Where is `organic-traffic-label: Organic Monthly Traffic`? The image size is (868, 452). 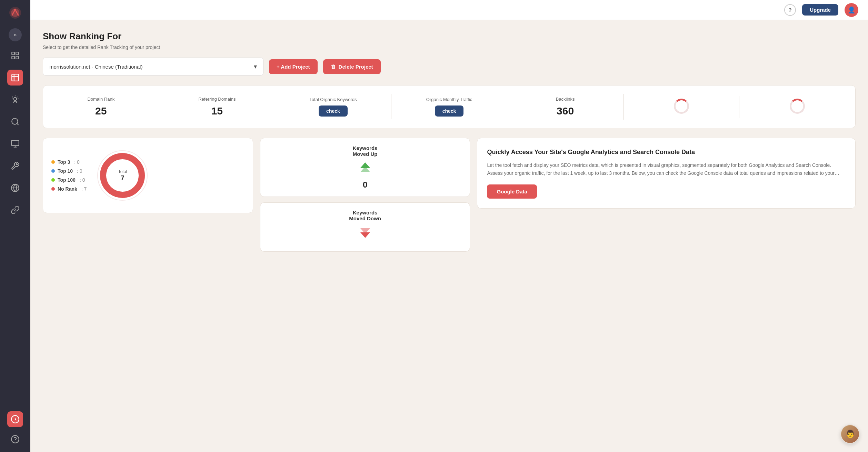
organic-traffic-label: Organic Monthly Traffic is located at coordinates (449, 99).